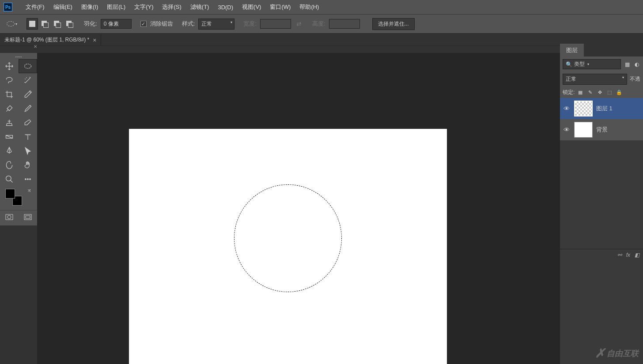 This screenshot has width=643, height=364. Describe the element at coordinates (28, 137) in the screenshot. I see `type-tool` at that location.